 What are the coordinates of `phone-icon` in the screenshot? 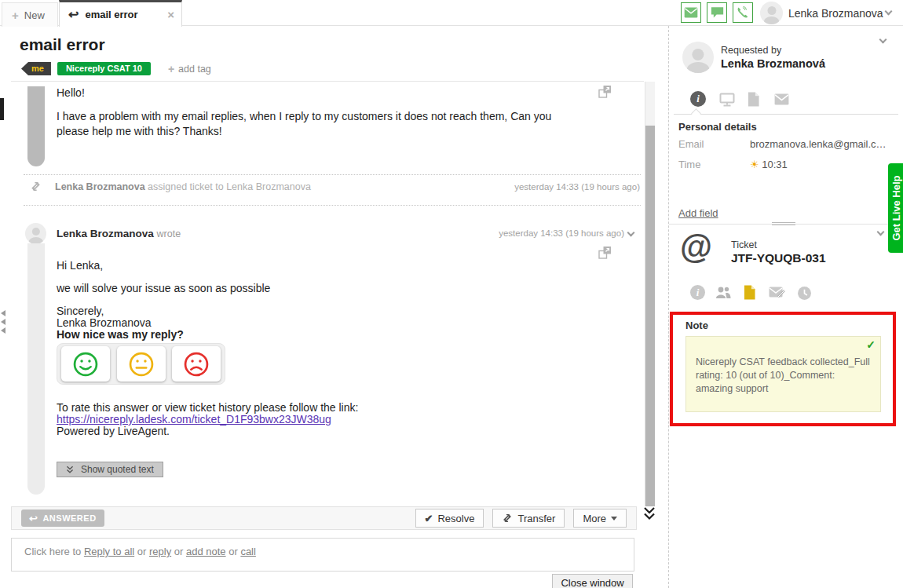 It's located at (743, 13).